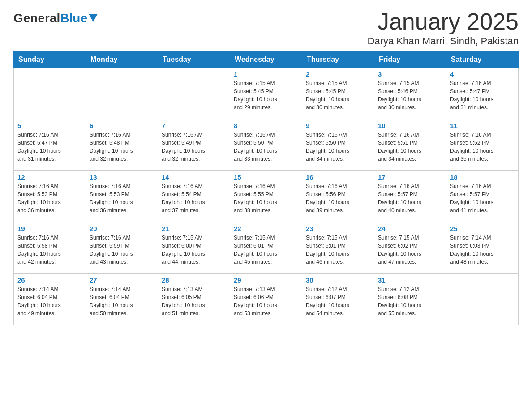 This screenshot has height=411, width=532. Describe the element at coordinates (266, 198) in the screenshot. I see `day-info: Sunrise: 7:16 AM Sunset: 5:55 PM Dayligh…` at that location.